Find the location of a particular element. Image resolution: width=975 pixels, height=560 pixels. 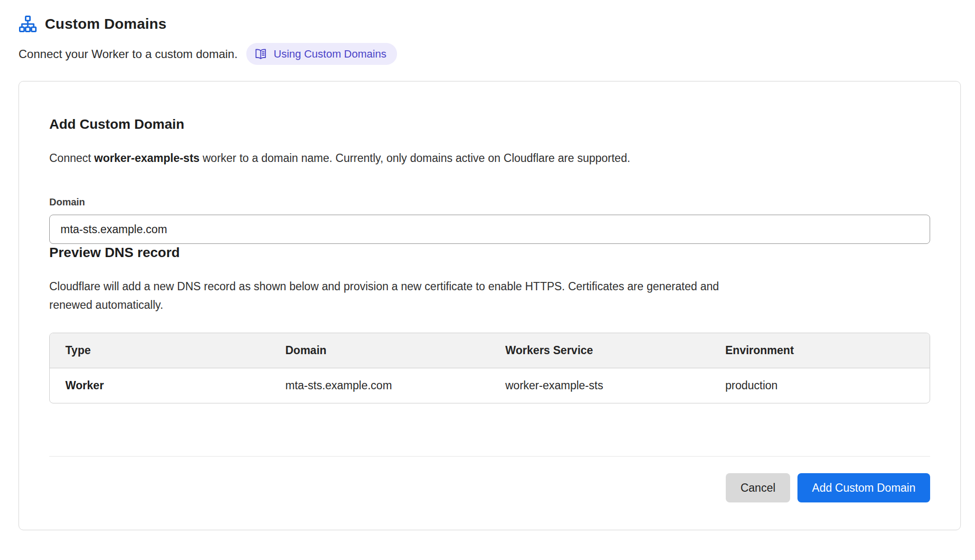

docs-link-using-custom-domains: Using Custom Domains is located at coordinates (322, 54).